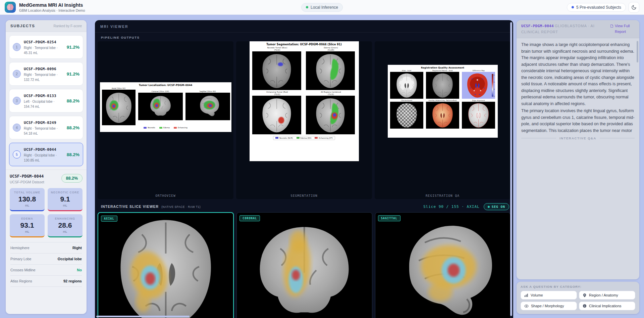 Image resolution: width=644 pixels, height=318 pixels. What do you see at coordinates (17, 101) in the screenshot?
I see `rank-badge: 3` at bounding box center [17, 101].